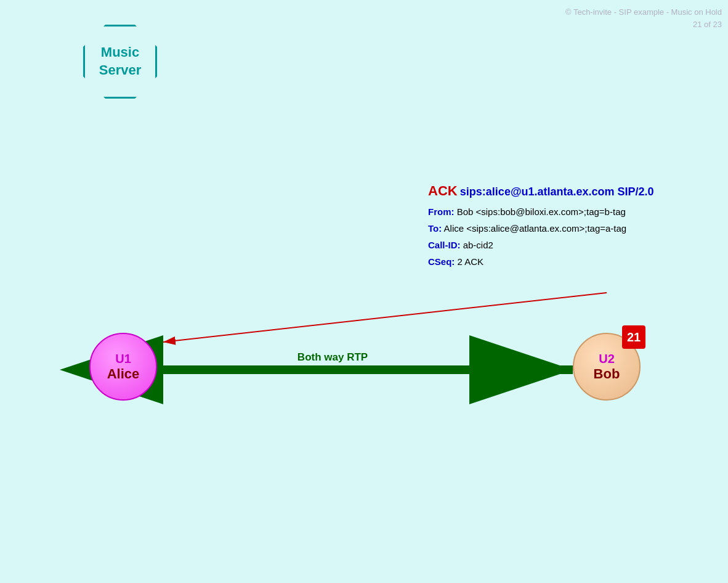 The width and height of the screenshot is (728, 583). What do you see at coordinates (541, 245) in the screenshot?
I see `sip-callid-line: Call-ID: ab-cid2` at bounding box center [541, 245].